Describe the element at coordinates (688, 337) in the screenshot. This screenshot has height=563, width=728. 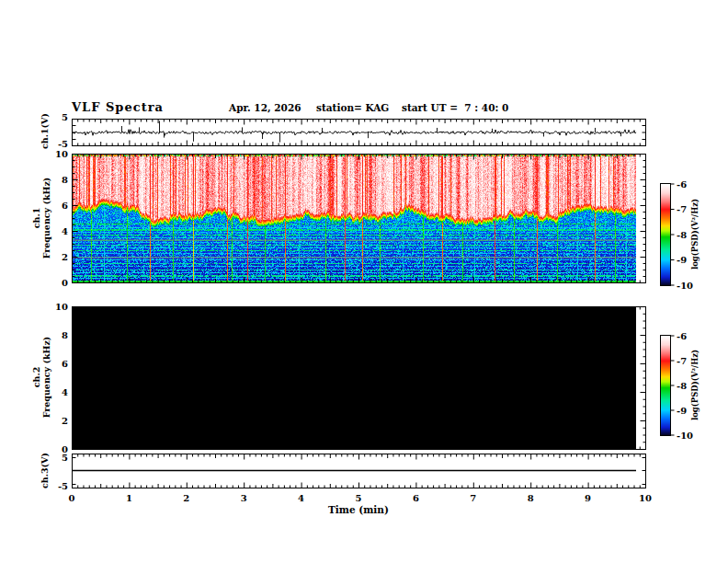
I see `colorbar2-tick-label: -6` at that location.